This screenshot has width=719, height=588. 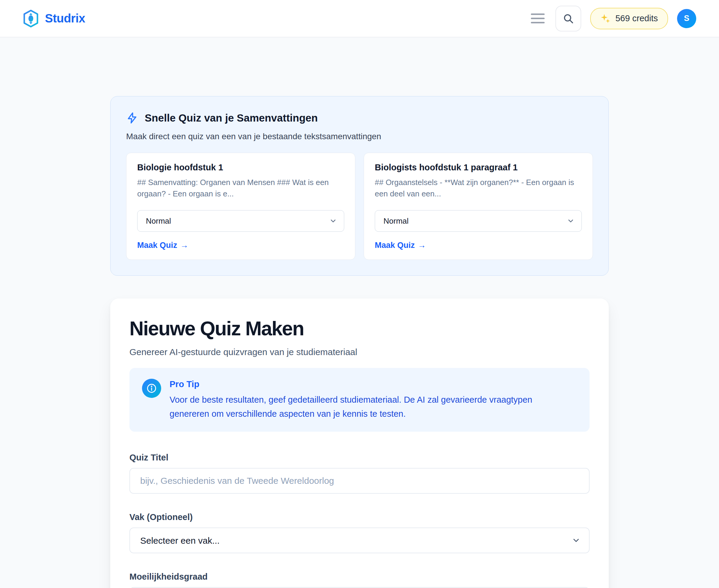 What do you see at coordinates (241, 167) in the screenshot?
I see `summary-card-title: Biologie hoofdstuk 1` at bounding box center [241, 167].